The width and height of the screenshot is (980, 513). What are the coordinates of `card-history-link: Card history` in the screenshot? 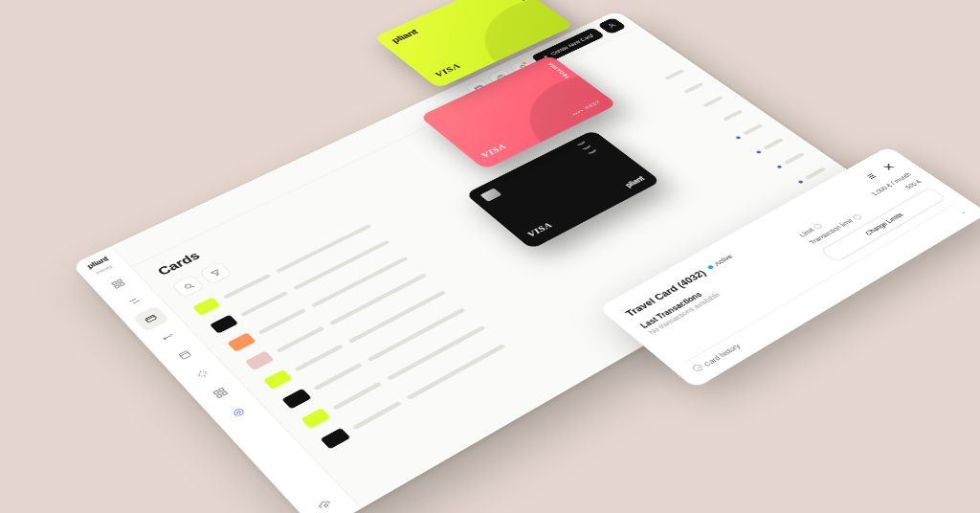 It's located at (723, 355).